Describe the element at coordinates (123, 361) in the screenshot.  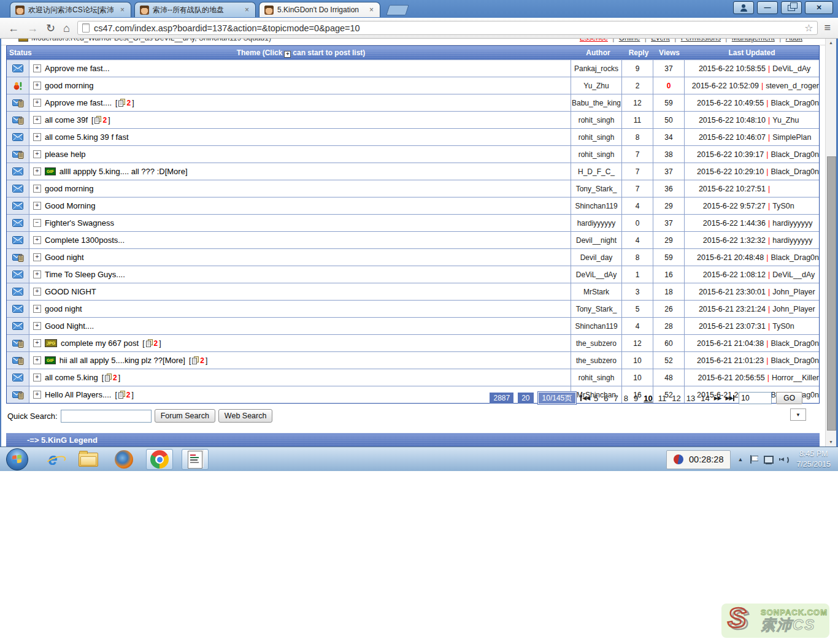
I see `thread-title-link: hii all all apply 5....king plz ??[More]` at that location.